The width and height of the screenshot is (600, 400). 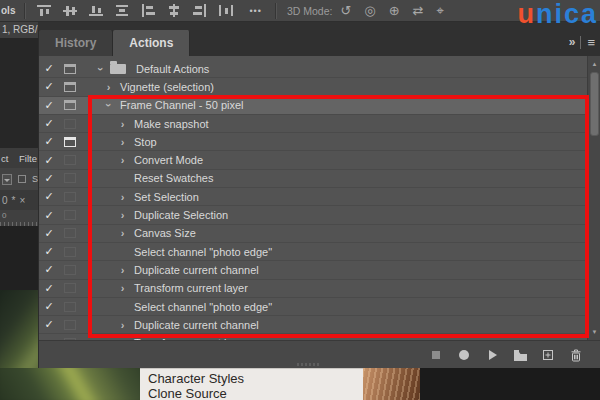 What do you see at coordinates (314, 289) in the screenshot?
I see `action-row: ✓›Transform current layer` at bounding box center [314, 289].